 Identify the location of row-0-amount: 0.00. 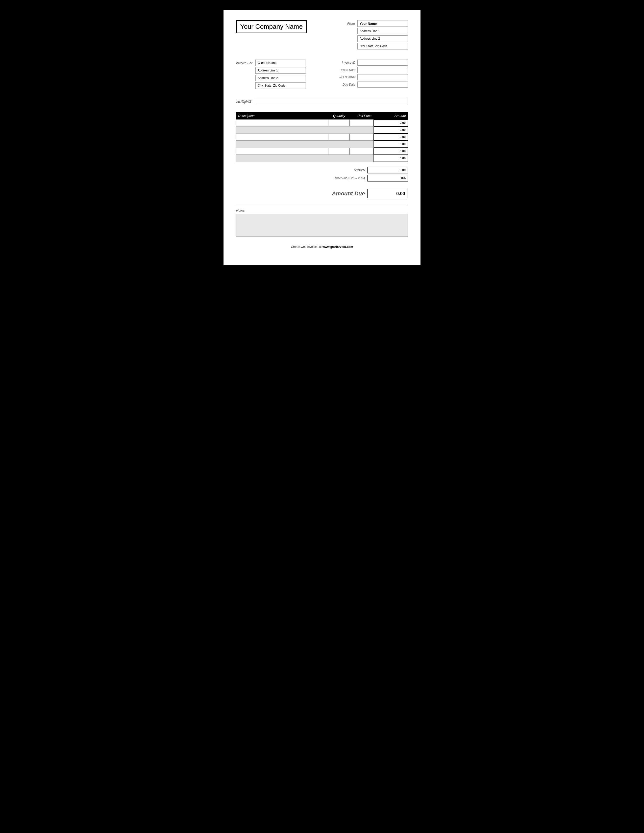
(391, 123).